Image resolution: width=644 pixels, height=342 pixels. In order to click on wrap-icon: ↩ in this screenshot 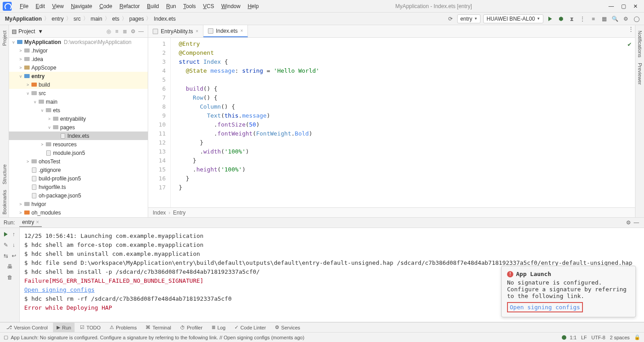, I will do `click(14, 256)`.